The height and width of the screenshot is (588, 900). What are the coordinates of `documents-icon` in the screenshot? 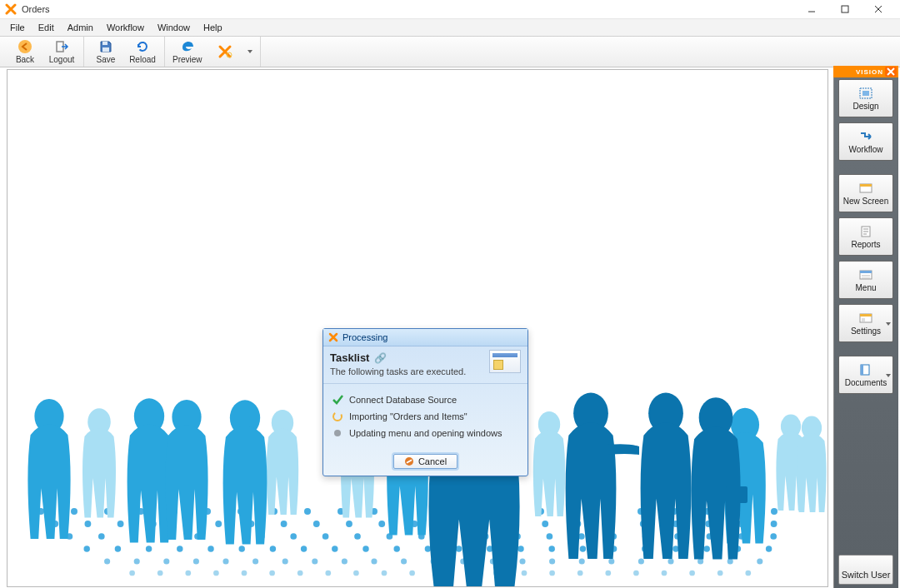 It's located at (866, 370).